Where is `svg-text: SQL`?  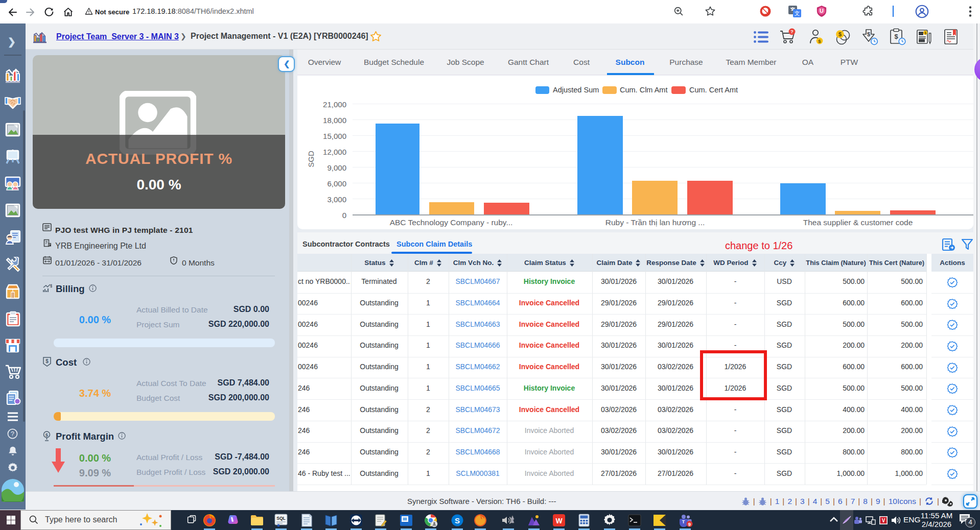
svg-text: SQL is located at coordinates (281, 518).